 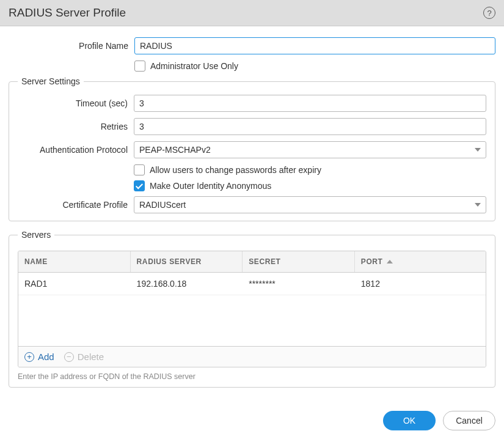 I want to click on col-header-secret: SECRET, so click(x=299, y=262).